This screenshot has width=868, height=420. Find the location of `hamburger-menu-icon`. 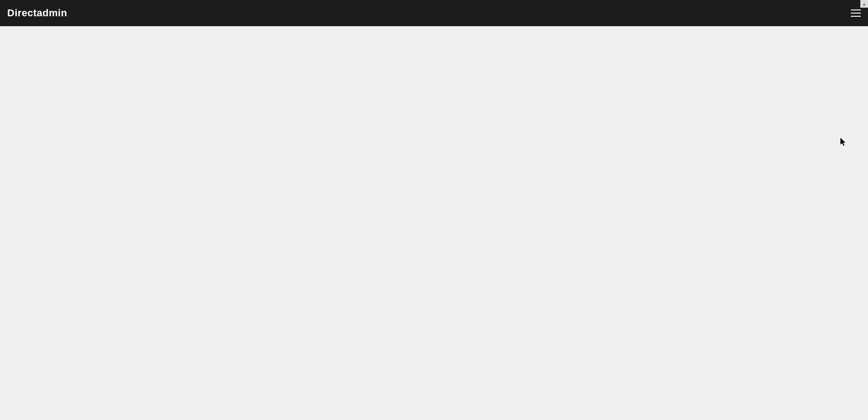

hamburger-menu-icon is located at coordinates (856, 13).